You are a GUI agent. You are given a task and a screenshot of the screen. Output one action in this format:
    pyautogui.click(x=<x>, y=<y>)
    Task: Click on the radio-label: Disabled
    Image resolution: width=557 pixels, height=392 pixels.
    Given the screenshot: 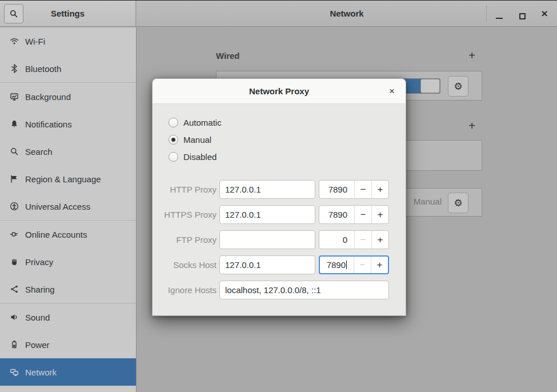 What is the action you would take?
    pyautogui.click(x=200, y=157)
    